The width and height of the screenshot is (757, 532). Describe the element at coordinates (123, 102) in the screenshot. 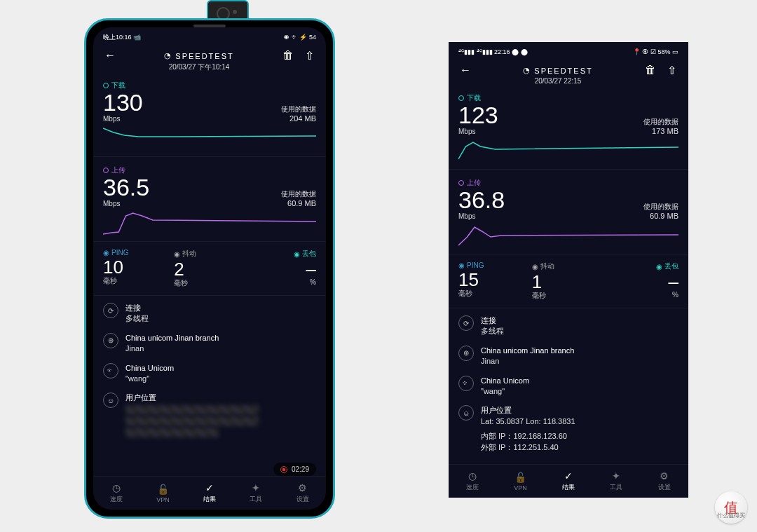

I see `download-speed: 130` at that location.